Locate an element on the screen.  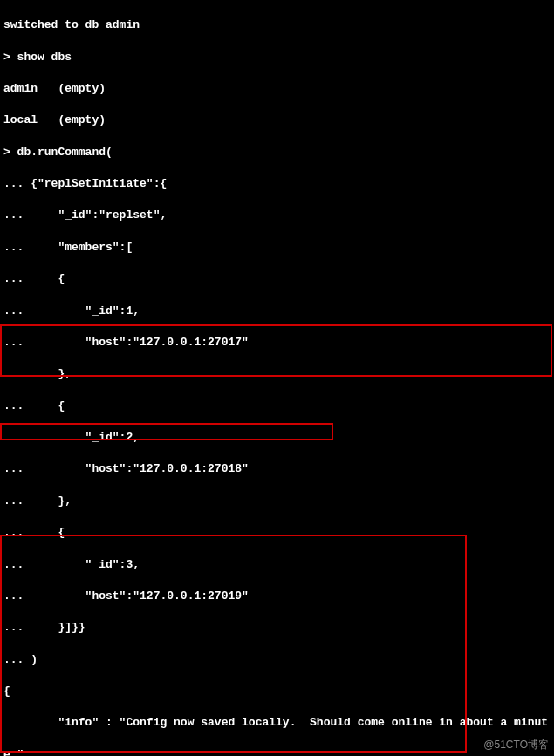
terminal-line: ... }]}} is located at coordinates (277, 628).